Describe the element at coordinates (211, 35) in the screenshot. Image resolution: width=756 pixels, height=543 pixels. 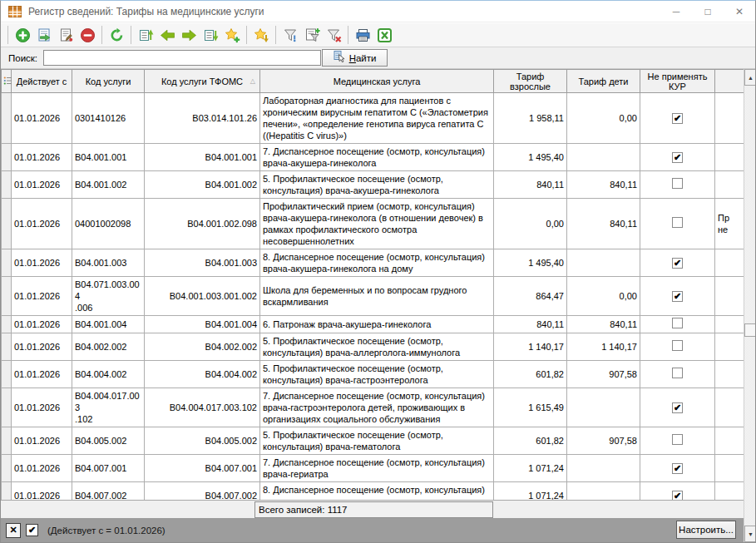
I see `list-arrow-down-icon` at that location.